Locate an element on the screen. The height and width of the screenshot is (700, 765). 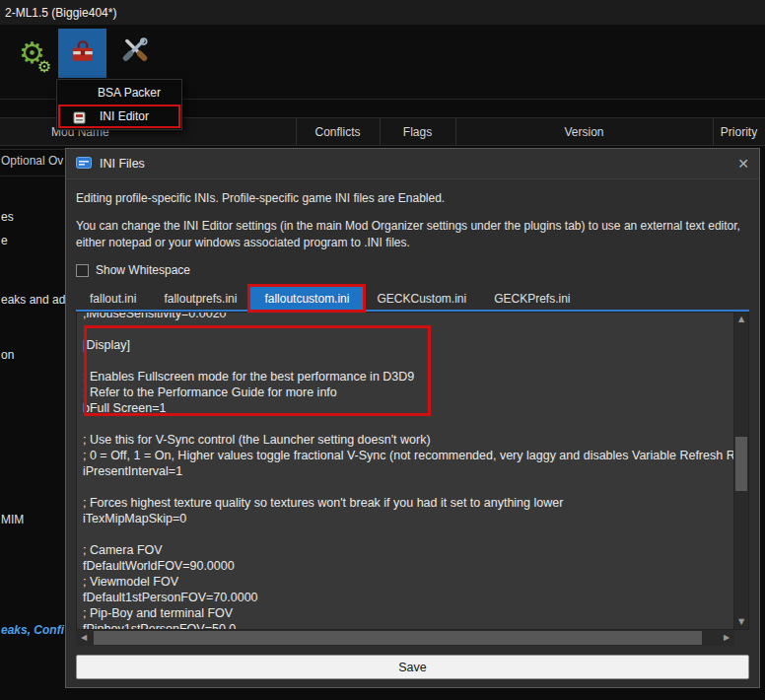
column-version: Version is located at coordinates (584, 132).